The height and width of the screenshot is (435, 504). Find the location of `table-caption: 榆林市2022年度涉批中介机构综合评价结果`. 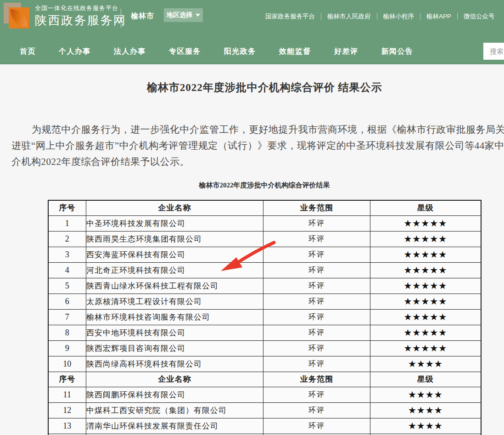

table-caption: 榆林市2022年度涉批中介机构综合评价结果 is located at coordinates (252, 186).